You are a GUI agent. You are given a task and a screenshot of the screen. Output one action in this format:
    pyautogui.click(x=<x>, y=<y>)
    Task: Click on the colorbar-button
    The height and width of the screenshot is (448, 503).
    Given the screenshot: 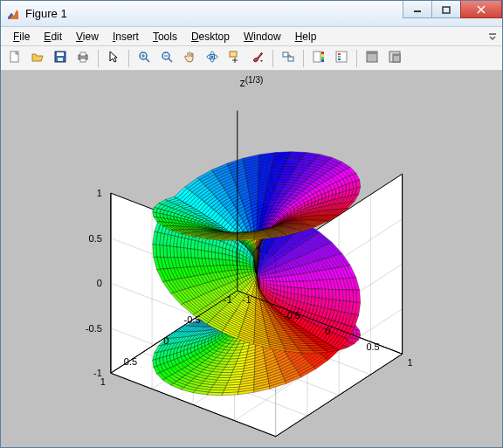 What is the action you would take?
    pyautogui.click(x=319, y=59)
    